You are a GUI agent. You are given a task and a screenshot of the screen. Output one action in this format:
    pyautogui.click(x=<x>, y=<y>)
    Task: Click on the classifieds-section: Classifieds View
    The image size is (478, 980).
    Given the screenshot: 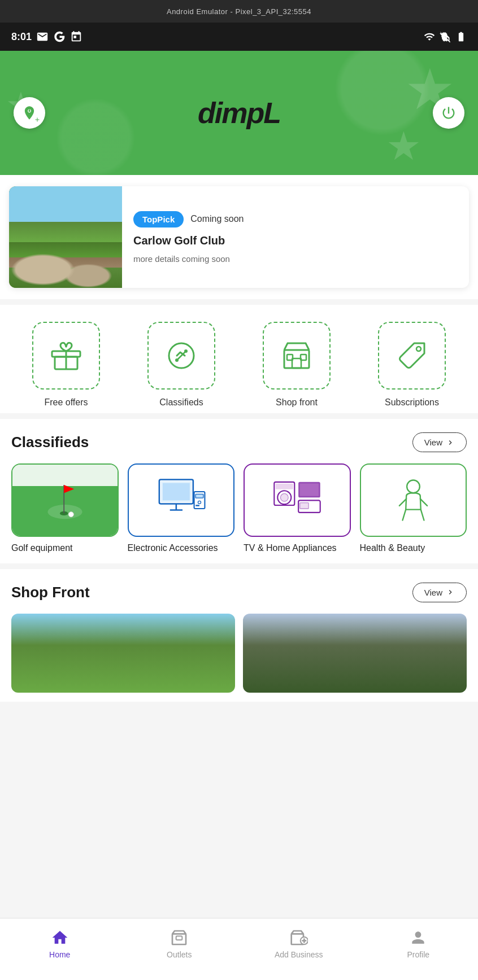 What is the action you would take?
    pyautogui.click(x=239, y=491)
    